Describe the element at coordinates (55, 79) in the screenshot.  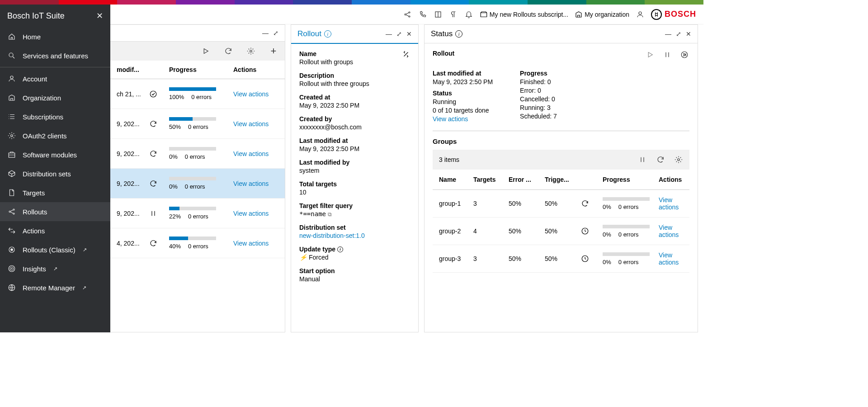
I see `sidebar-item-account: Account` at that location.